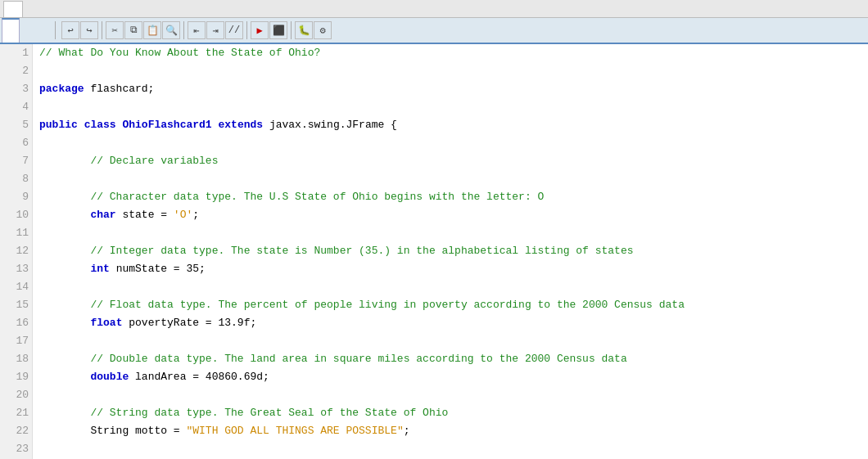 This screenshot has height=459, width=868. What do you see at coordinates (28, 30) in the screenshot?
I see `tab-design` at bounding box center [28, 30].